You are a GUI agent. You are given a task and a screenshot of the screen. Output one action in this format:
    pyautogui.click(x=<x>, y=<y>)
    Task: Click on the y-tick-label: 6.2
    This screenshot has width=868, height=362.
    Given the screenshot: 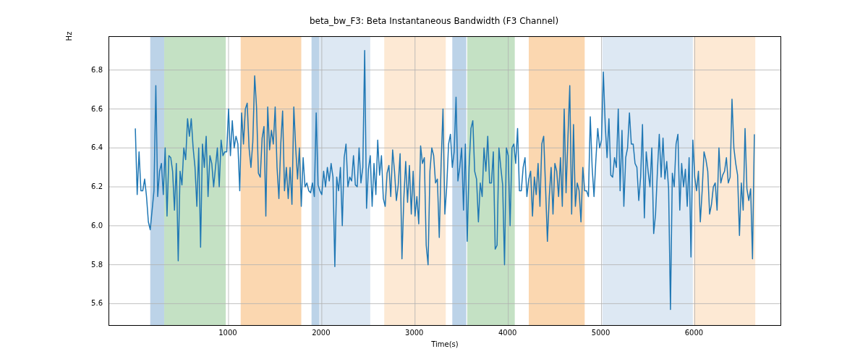 What is the action you would take?
    pyautogui.click(x=88, y=187)
    